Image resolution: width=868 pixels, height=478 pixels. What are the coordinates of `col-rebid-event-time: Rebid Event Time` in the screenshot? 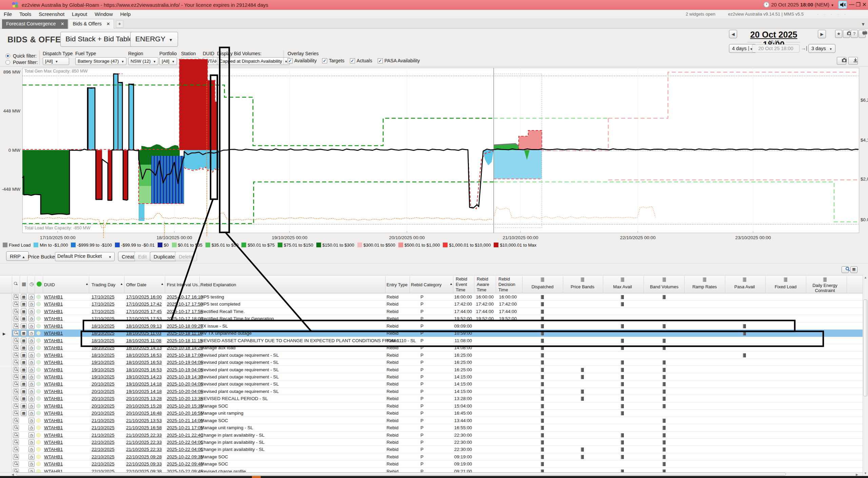 It's located at (466, 285).